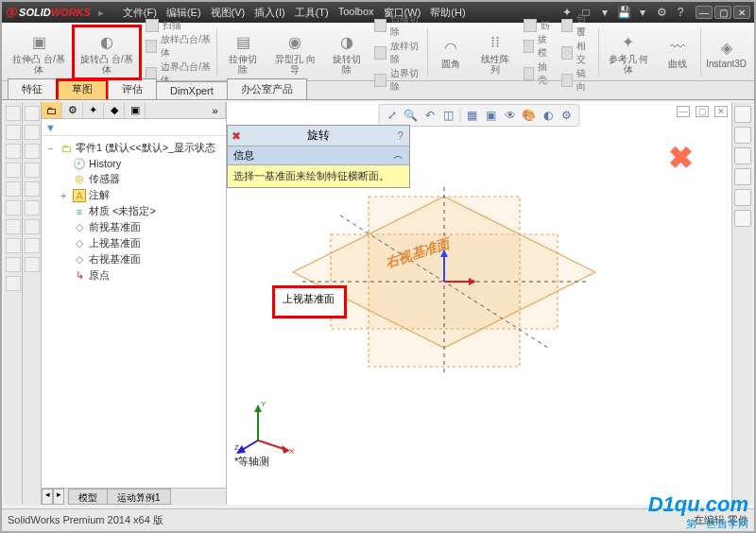  What do you see at coordinates (32, 89) in the screenshot?
I see `tab-features: 特征` at bounding box center [32, 89].